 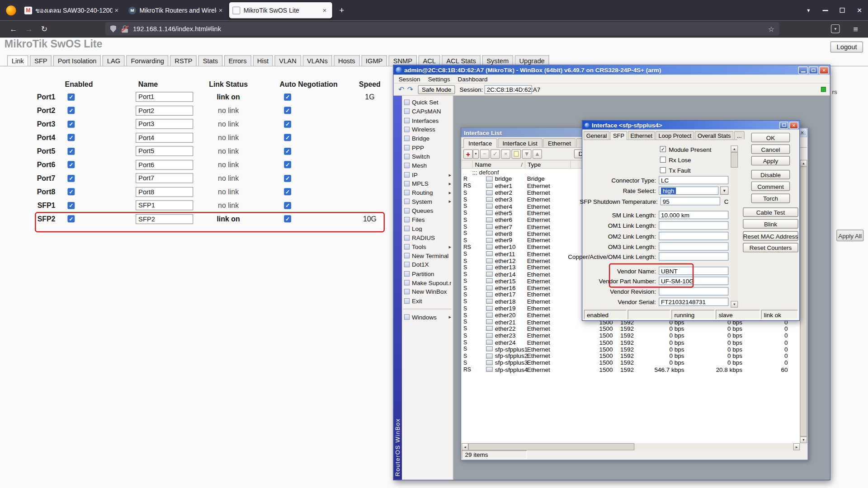 What do you see at coordinates (771, 28) in the screenshot?
I see `bookmark-star-icon: ☆` at bounding box center [771, 28].